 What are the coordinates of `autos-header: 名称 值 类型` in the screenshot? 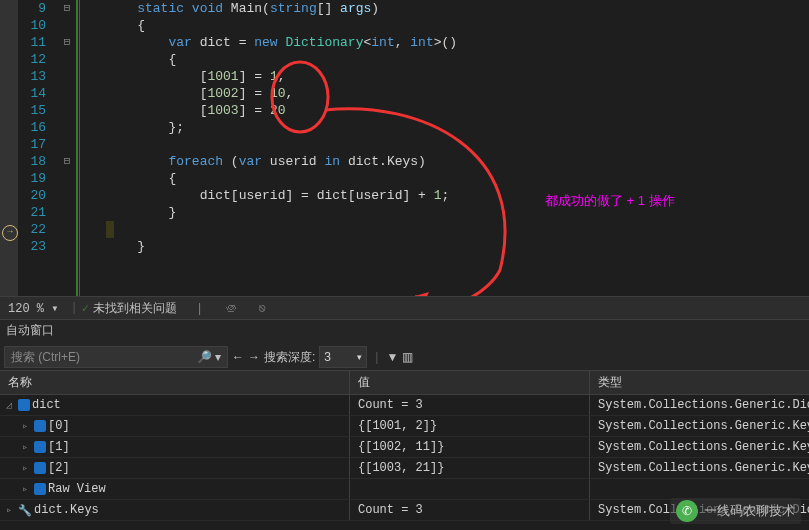 It's located at (404, 382).